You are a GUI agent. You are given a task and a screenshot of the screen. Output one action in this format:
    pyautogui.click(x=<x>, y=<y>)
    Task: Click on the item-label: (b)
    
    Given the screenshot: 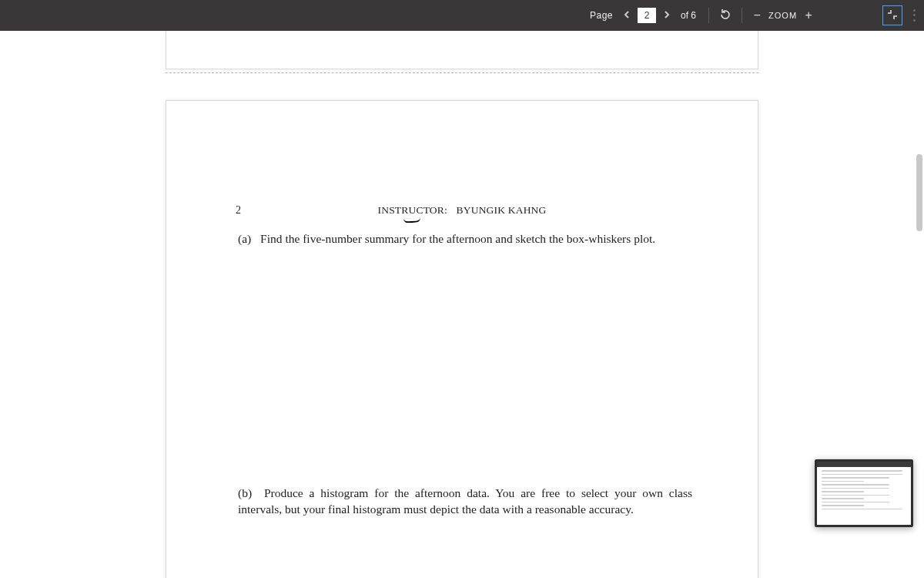 What is the action you would take?
    pyautogui.click(x=245, y=493)
    